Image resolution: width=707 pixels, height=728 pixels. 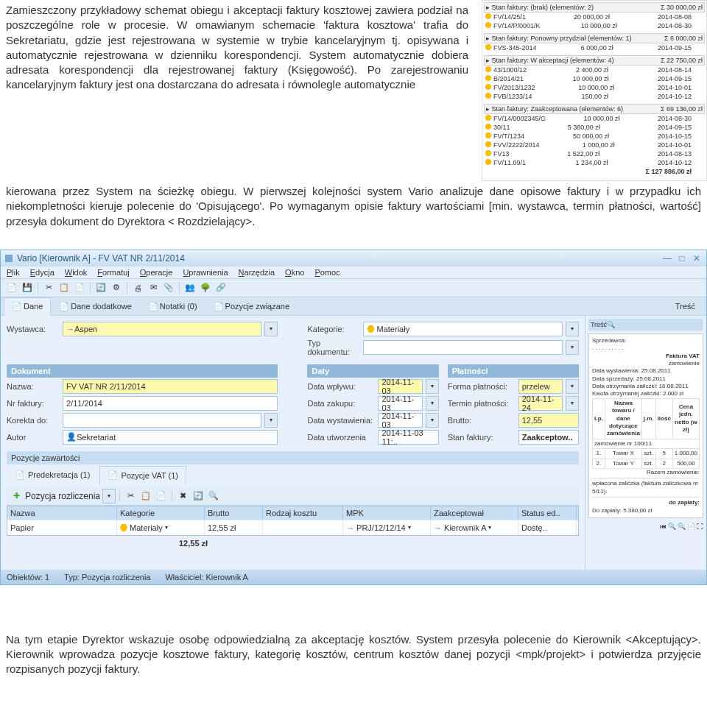 What do you see at coordinates (169, 288) in the screenshot?
I see `attach-icon: 📎` at bounding box center [169, 288].